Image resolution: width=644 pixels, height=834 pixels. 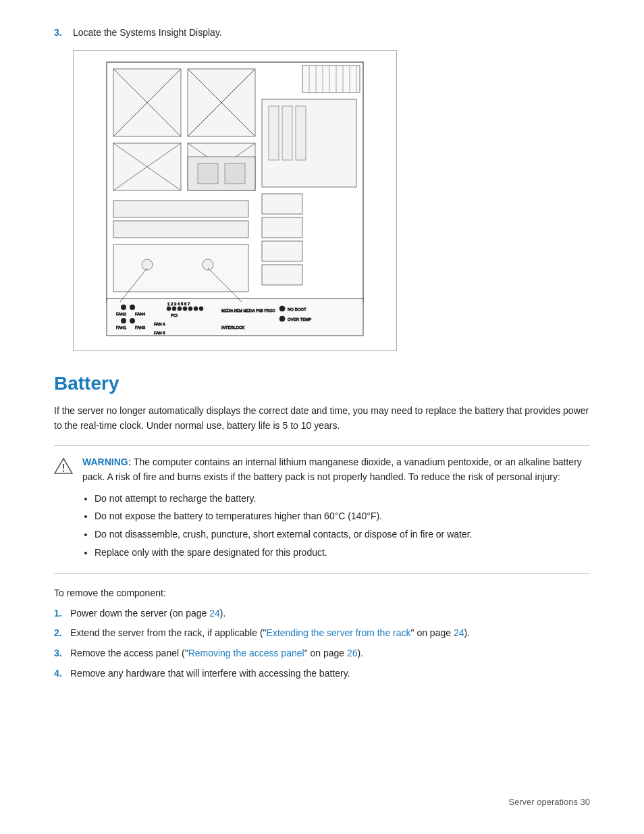 I want to click on svg-text: FAN3, so click(x=140, y=328).